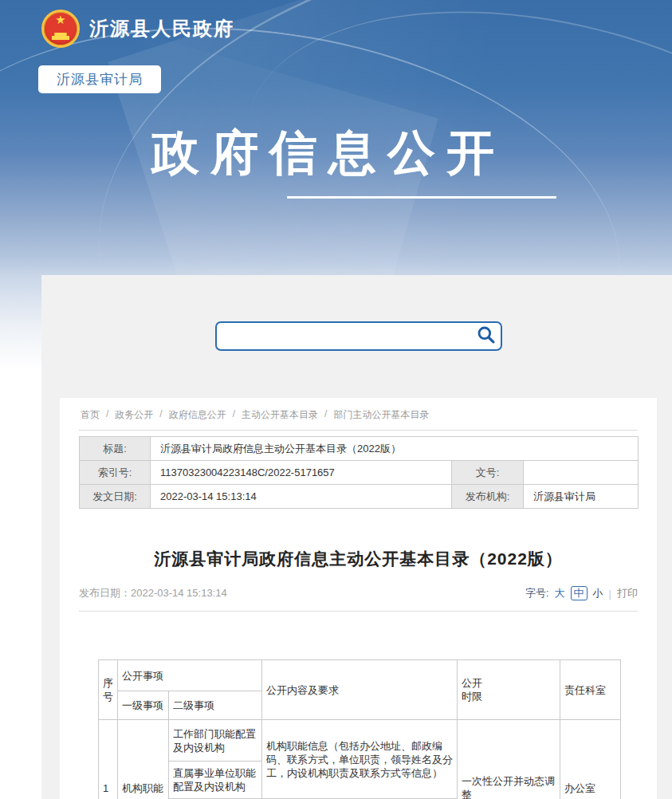 Image resolution: width=672 pixels, height=799 pixels. Describe the element at coordinates (359, 559) in the screenshot. I see `article-title: 沂源县审计局政府信息主动公开基本目录（2022版）` at that location.